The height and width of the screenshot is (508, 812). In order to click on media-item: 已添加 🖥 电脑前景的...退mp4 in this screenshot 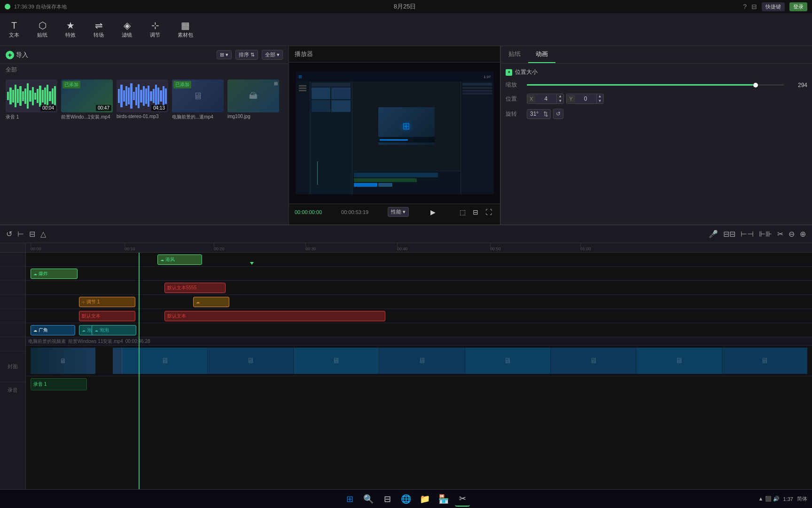, I will do `click(198, 100)`.